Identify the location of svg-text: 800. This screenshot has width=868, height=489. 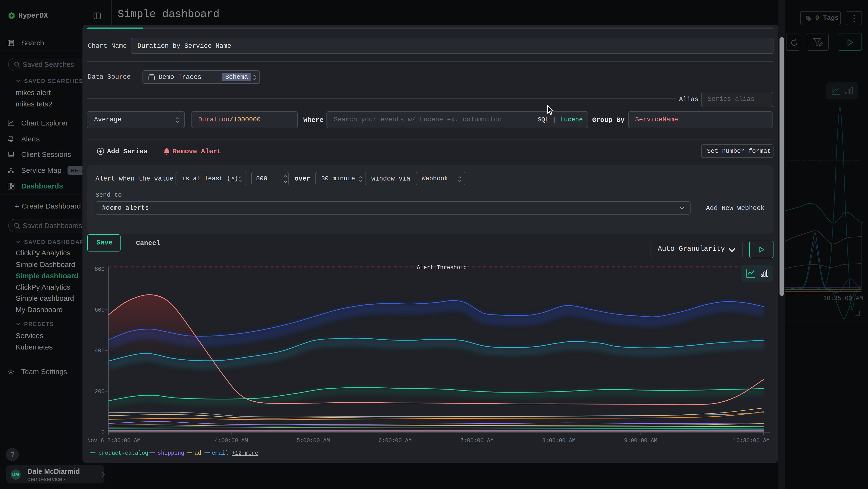
(100, 269).